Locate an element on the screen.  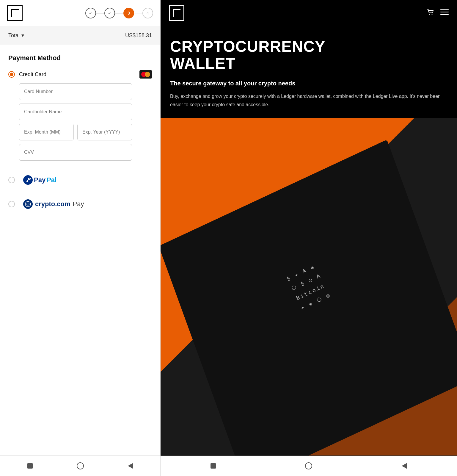
step-1-label: ✓ is located at coordinates (91, 13).